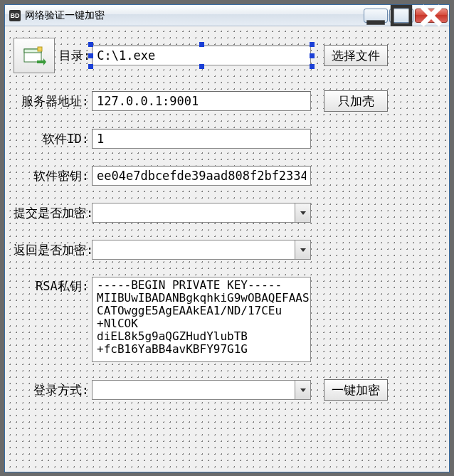 The height and width of the screenshot is (476, 454). What do you see at coordinates (15, 16) in the screenshot?
I see `app-icon: BD` at bounding box center [15, 16].